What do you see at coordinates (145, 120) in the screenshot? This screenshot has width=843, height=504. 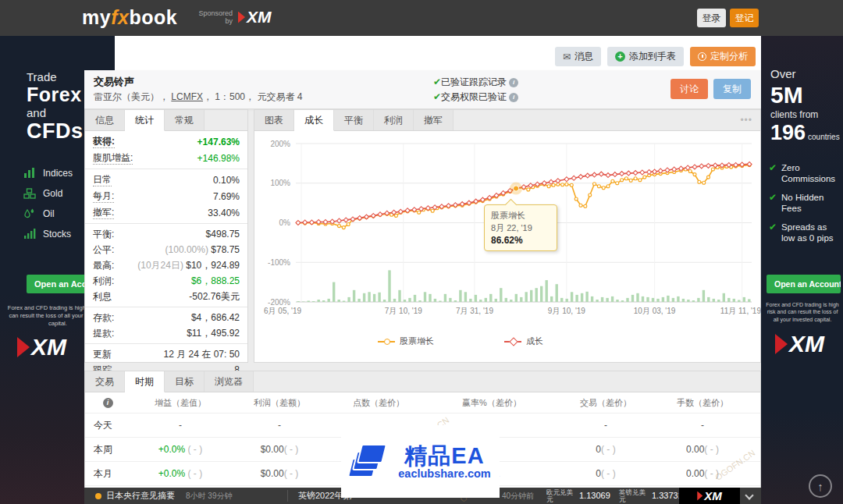 I see `tab-statistics: 统计` at bounding box center [145, 120].